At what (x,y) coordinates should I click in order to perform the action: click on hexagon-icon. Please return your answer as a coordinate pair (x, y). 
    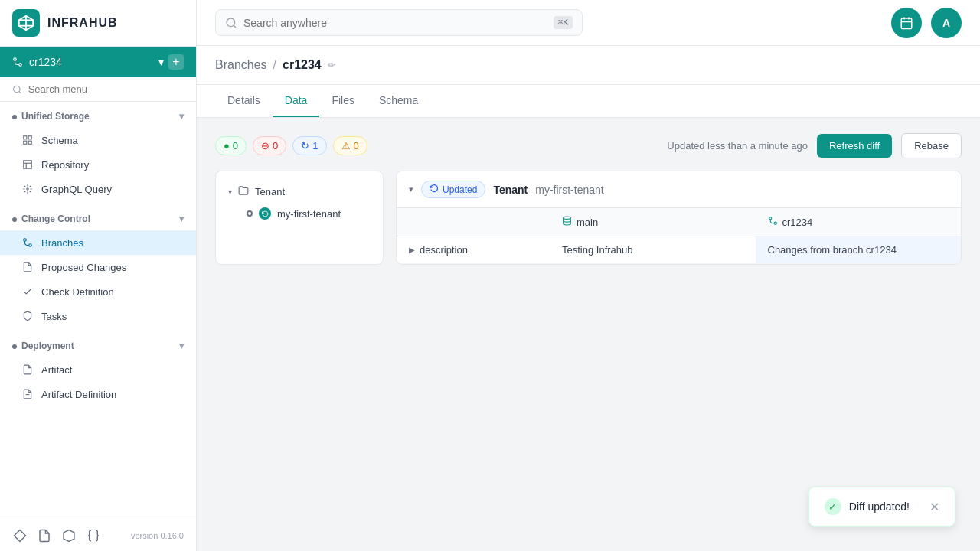
    Looking at the image, I should click on (69, 536).